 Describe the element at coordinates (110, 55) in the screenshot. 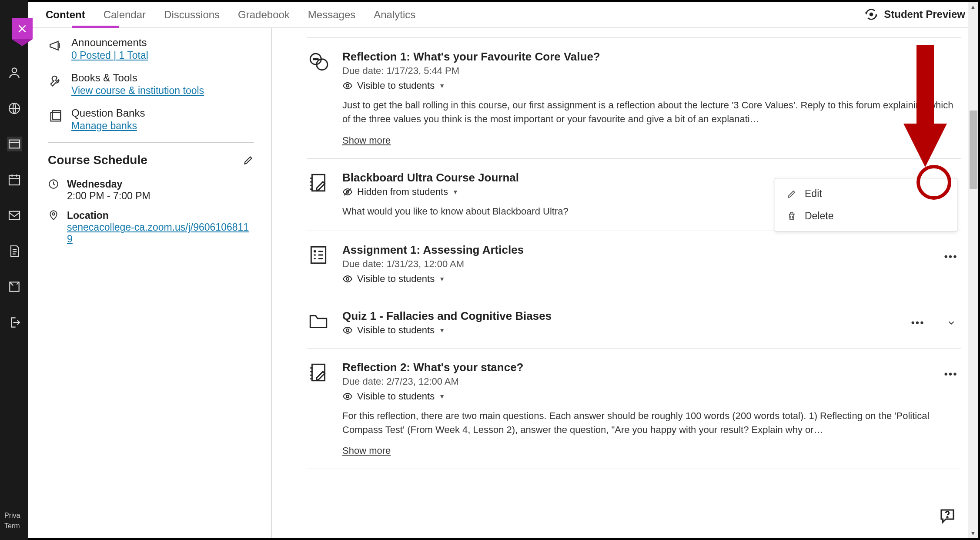

I see `announcements-link: 0 Posted | 1 Total` at that location.